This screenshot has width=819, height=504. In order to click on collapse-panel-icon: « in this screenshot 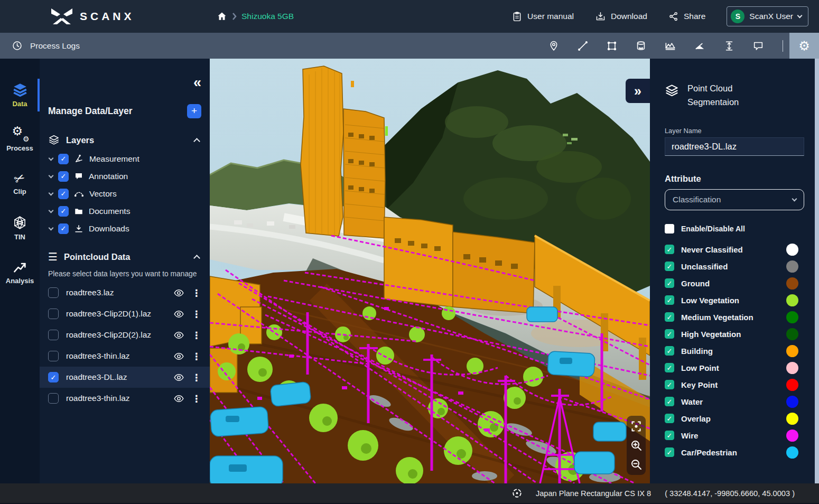, I will do `click(198, 82)`.